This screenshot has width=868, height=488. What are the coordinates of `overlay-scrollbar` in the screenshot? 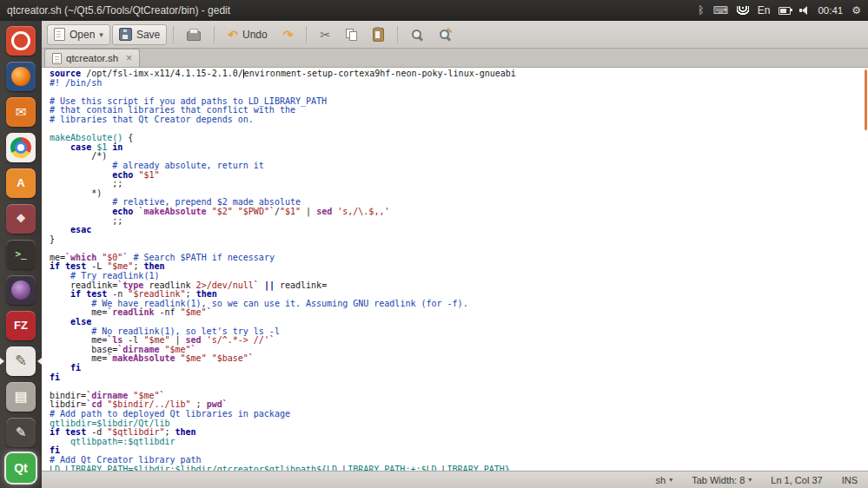 It's located at (865, 100).